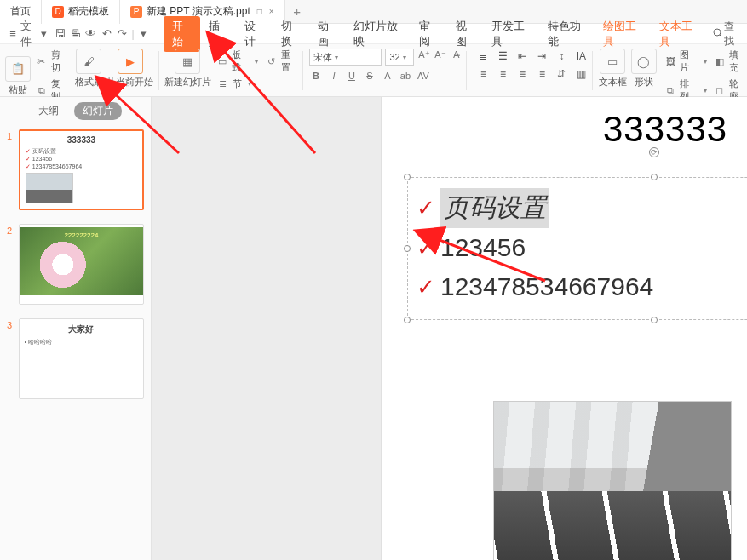 The width and height of the screenshot is (747, 560). I want to click on thumb-1-line3: 123478534667964, so click(82, 167).